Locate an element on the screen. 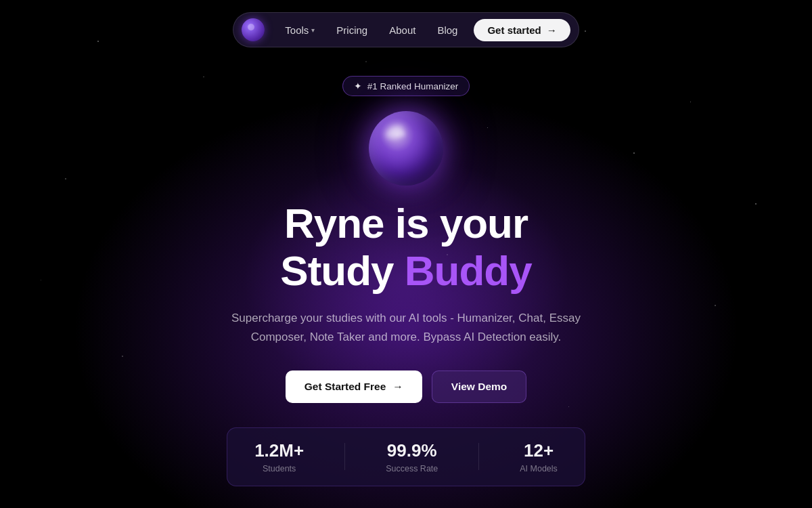 The image size is (812, 508). ranked-badge: ✦ #1 Ranked Humanizer is located at coordinates (406, 86).